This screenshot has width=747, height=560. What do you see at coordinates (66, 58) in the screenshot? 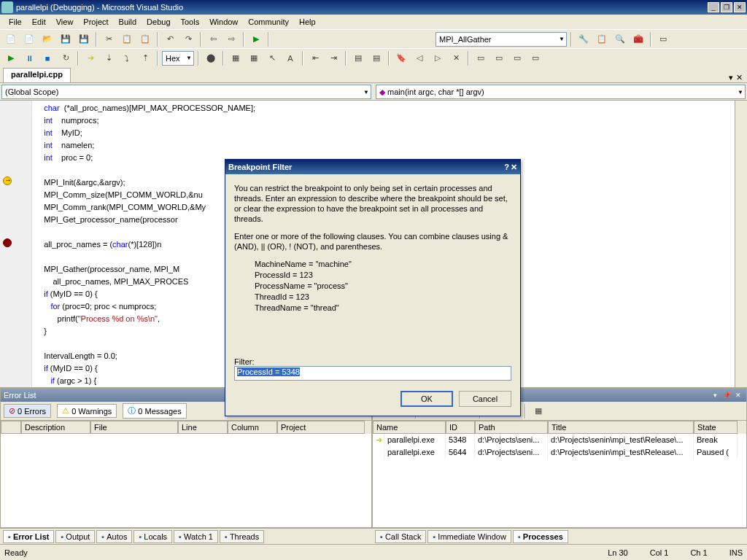
I see `restart-icon: ↻` at bounding box center [66, 58].